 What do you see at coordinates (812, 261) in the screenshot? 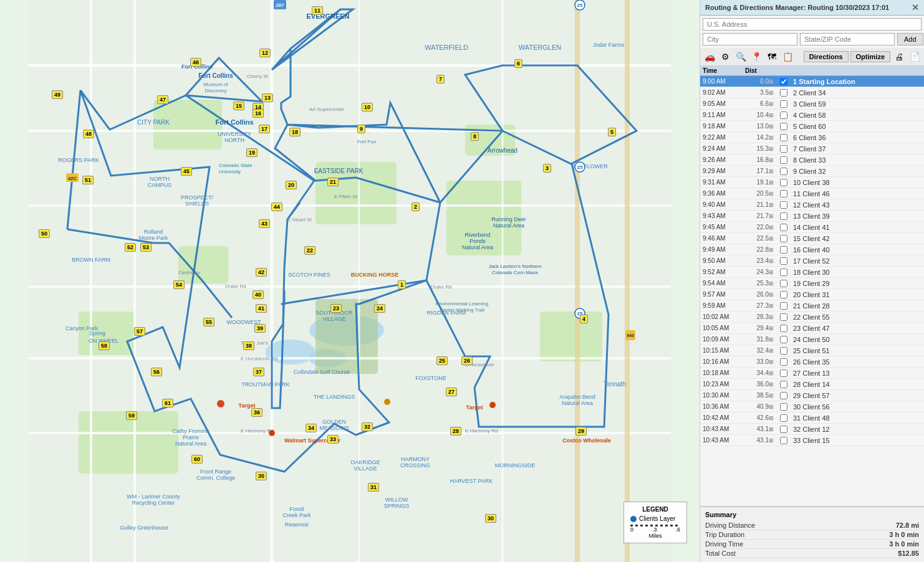
I see `table-row: 9:50 AM 23.4 ⊞ 17 Client 52` at bounding box center [812, 261].